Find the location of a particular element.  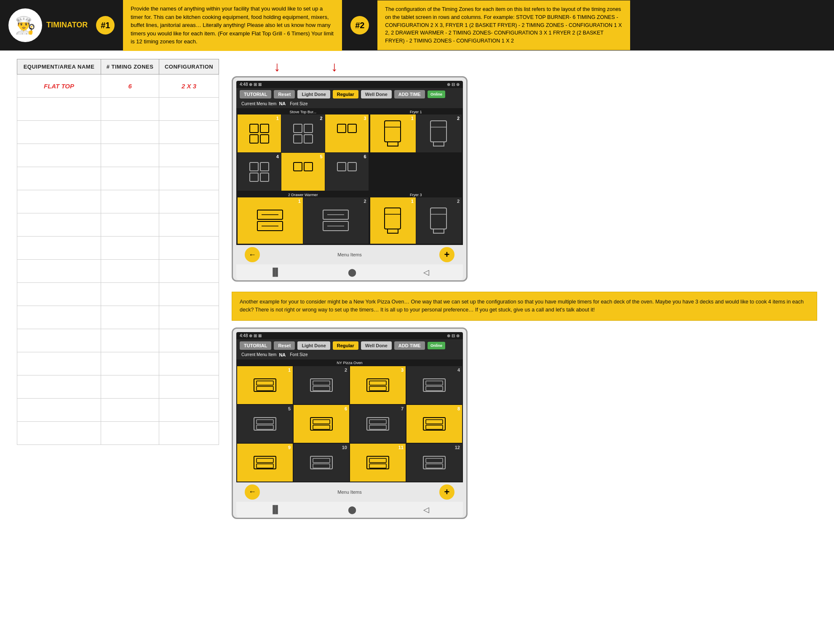

online-btn: Online is located at coordinates (436, 94).